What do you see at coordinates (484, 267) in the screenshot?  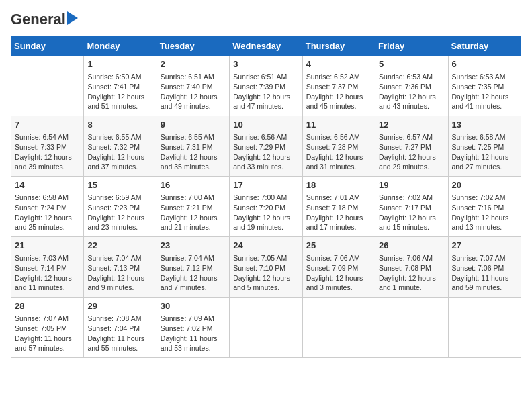 I see `calendar-cell: 27Sunrise: 7:07 AM Sunset: 7:06 PM Dayli…` at bounding box center [484, 267].